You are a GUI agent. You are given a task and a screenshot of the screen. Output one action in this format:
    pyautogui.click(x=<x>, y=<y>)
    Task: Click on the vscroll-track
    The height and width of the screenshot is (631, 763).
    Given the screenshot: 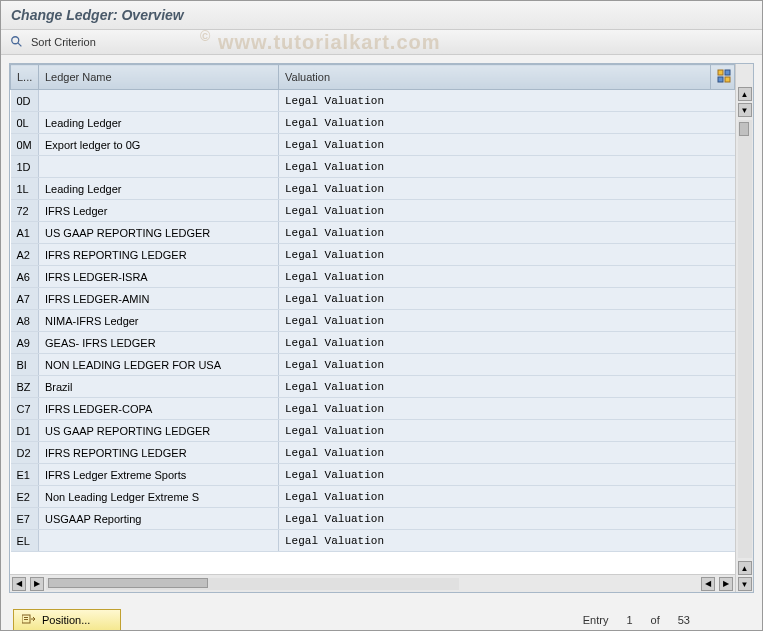 What is the action you would take?
    pyautogui.click(x=745, y=339)
    